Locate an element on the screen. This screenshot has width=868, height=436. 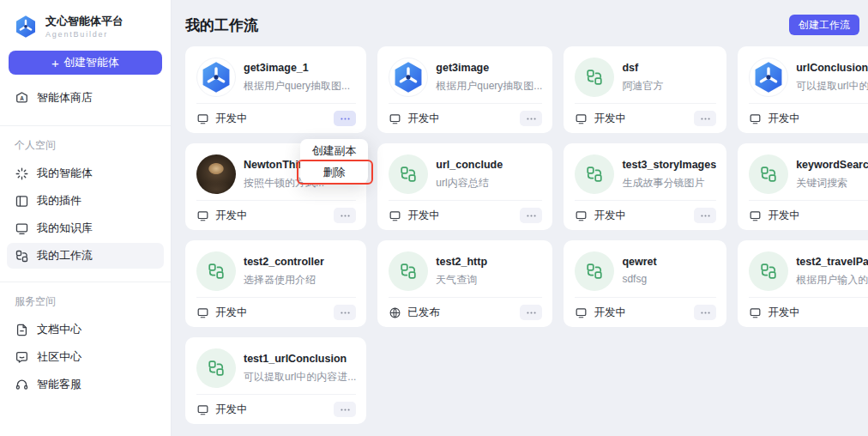
card-info: test2_controller选择器使用介绍 is located at coordinates (300, 271).